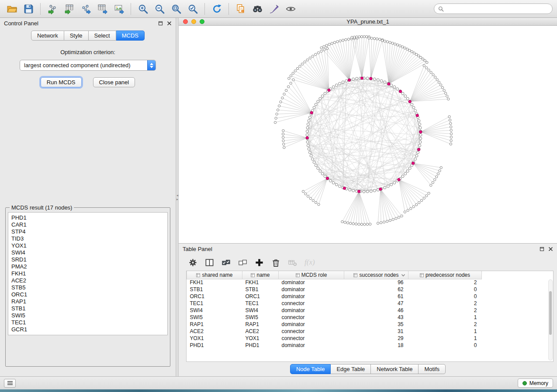  What do you see at coordinates (395, 369) in the screenshot?
I see `table-tab-network-table: Network Table` at bounding box center [395, 369].